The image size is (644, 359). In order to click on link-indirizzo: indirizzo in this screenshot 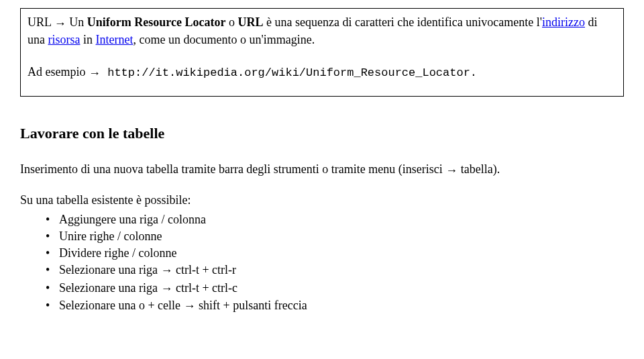, I will do `click(564, 22)`.